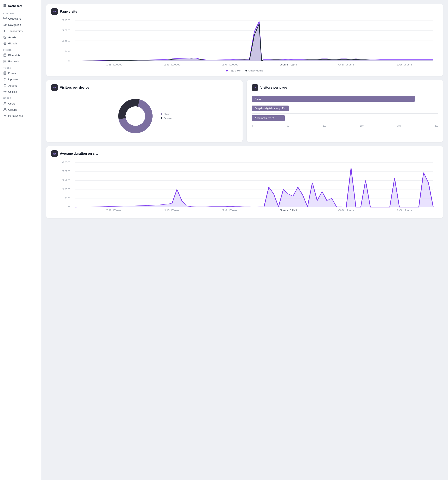  I want to click on unique-visitors-dot, so click(246, 71).